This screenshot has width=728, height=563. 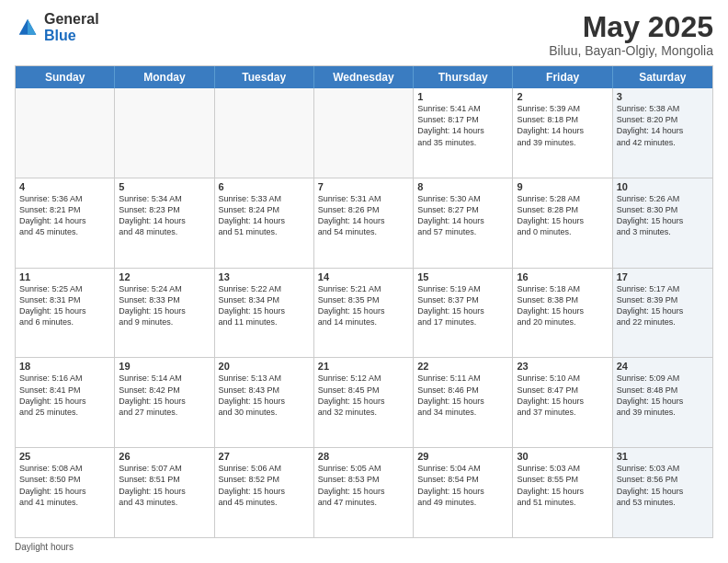 I want to click on day-info: Sunrise: 5:41 AM Sunset: 8:17 PM Dayligh…, so click(x=463, y=125).